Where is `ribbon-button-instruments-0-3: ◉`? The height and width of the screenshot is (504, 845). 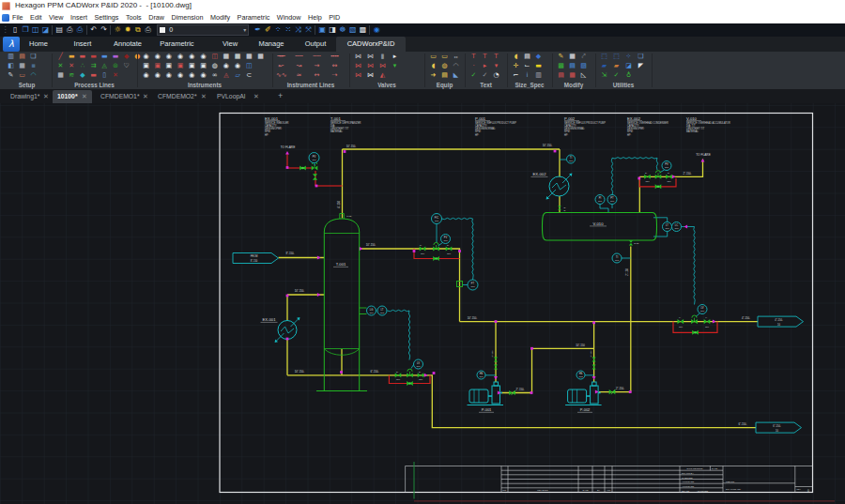
ribbon-button-instruments-0-3: ◉ is located at coordinates (180, 56).